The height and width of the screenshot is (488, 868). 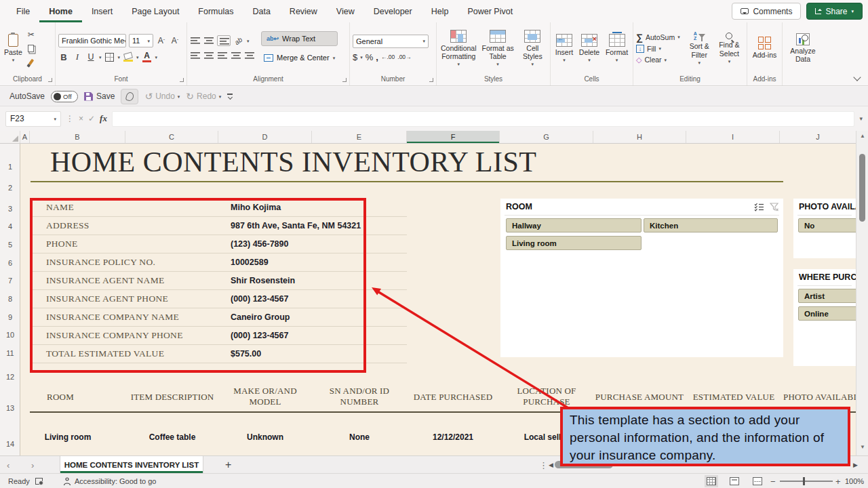 I want to click on borders-icon, so click(x=110, y=57).